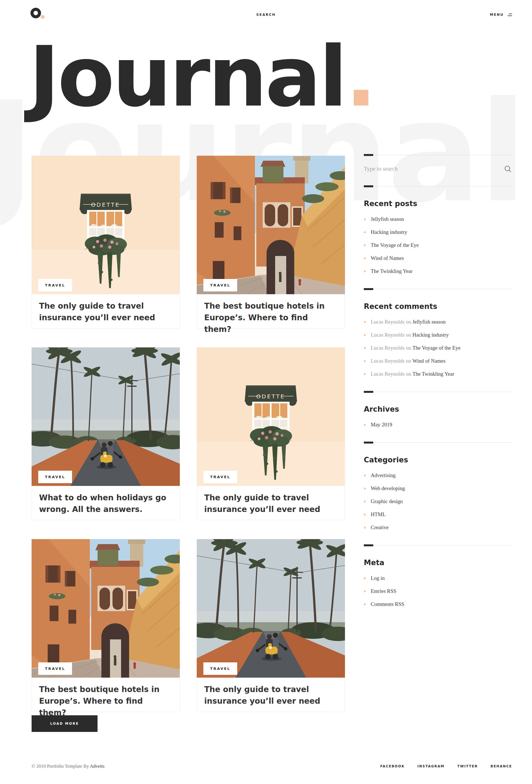 The image size is (532, 784). I want to click on comment-post-link: The Voyage of the Eye, so click(436, 348).